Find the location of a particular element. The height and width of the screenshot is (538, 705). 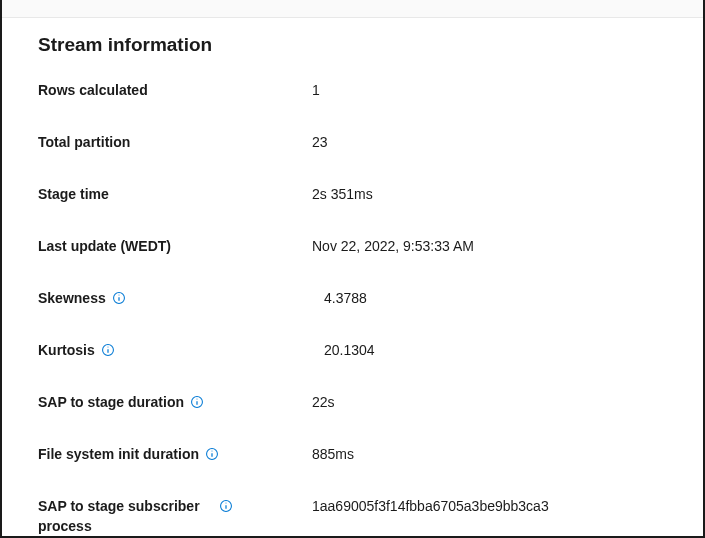

value-kurtosis: 20.1304 is located at coordinates (476, 350).